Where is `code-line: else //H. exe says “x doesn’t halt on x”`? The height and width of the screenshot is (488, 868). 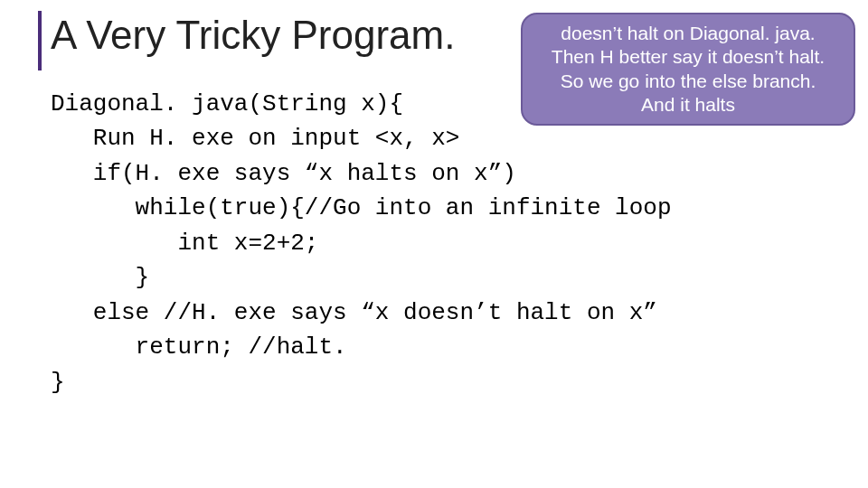
code-line: else //H. exe says “x doesn’t halt on x” is located at coordinates (354, 313).